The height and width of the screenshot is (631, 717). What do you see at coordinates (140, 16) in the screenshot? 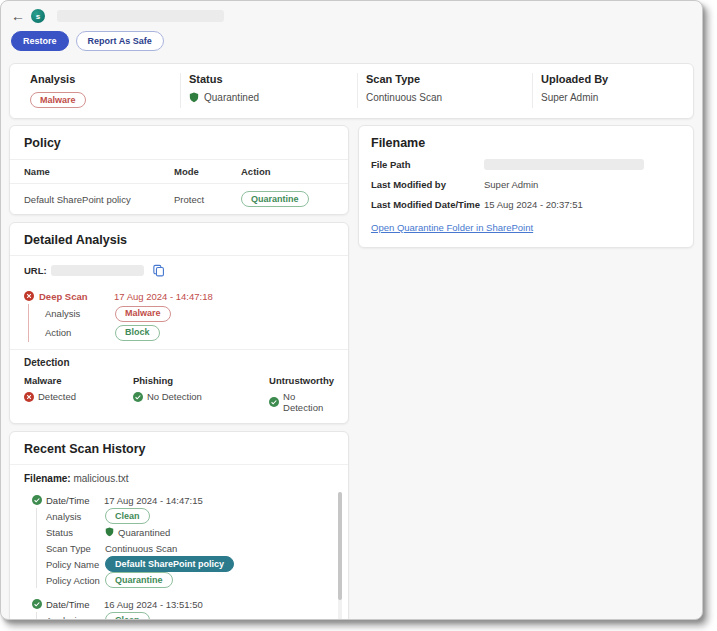
I see `redacted-filename` at bounding box center [140, 16].